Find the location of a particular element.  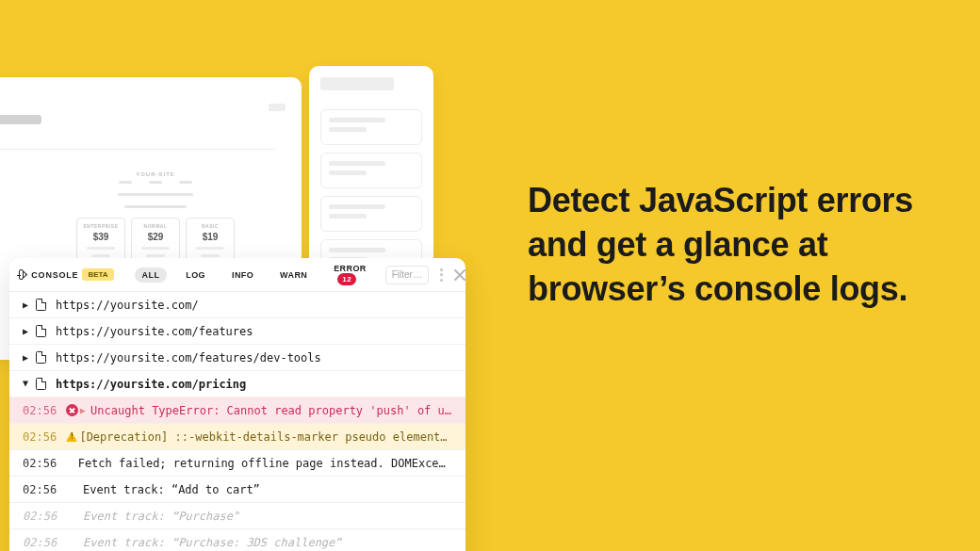

log-message: Uncaught TypeError: Cannot read property… is located at coordinates (271, 411).